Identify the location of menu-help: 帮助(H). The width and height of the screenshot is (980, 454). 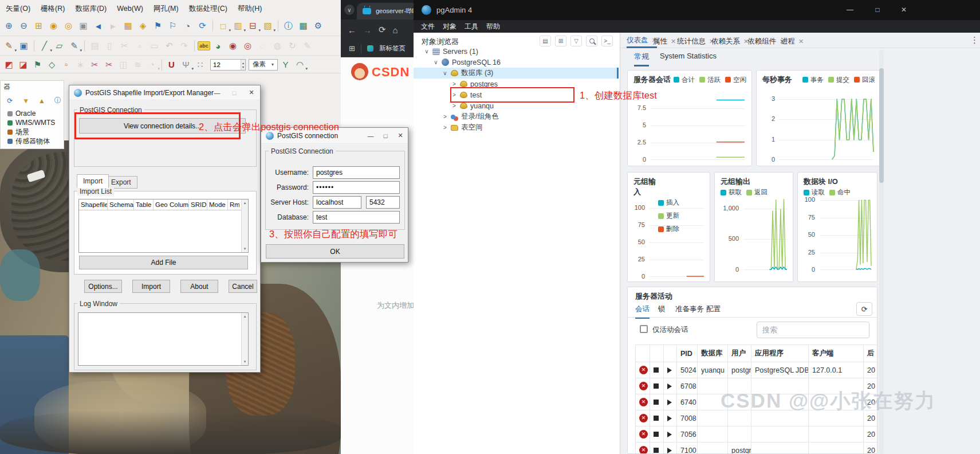
(250, 9).